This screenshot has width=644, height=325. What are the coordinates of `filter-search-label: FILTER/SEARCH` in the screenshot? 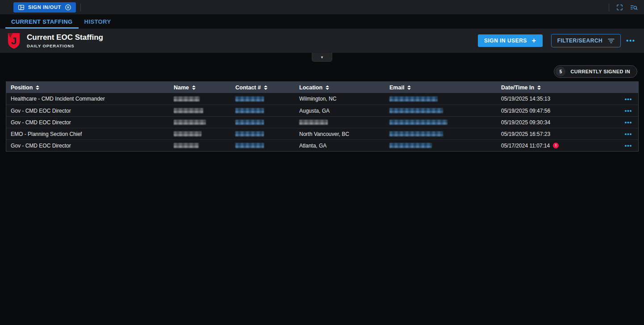 It's located at (580, 41).